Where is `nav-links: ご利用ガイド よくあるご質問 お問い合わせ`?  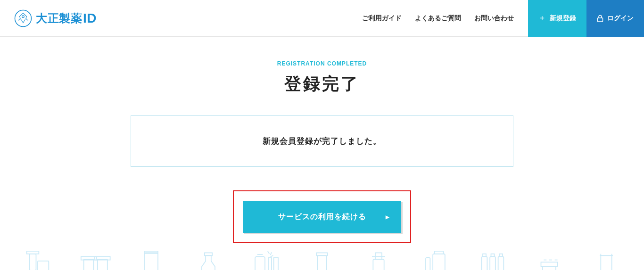 nav-links: ご利用ガイド よくあるご質問 お問い合わせ is located at coordinates (445, 18).